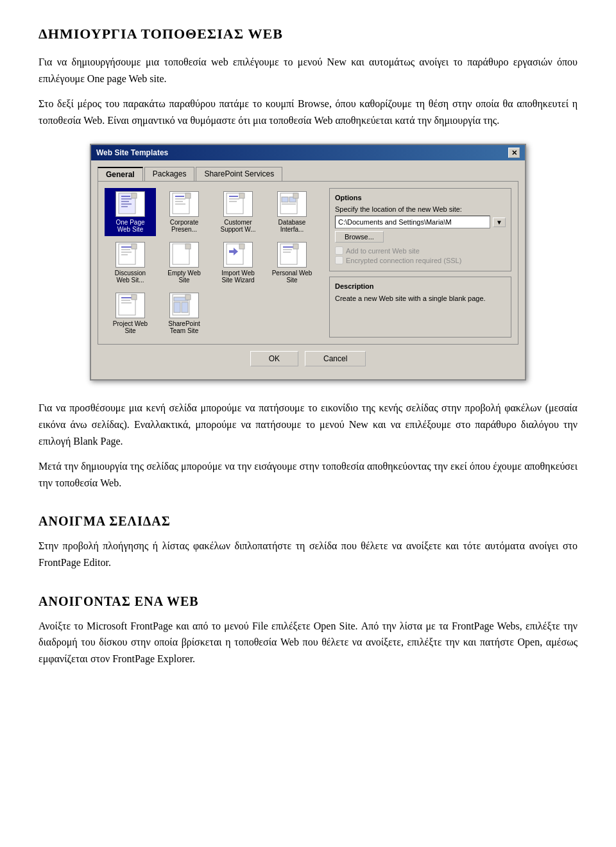  I want to click on project-svg, so click(130, 305).